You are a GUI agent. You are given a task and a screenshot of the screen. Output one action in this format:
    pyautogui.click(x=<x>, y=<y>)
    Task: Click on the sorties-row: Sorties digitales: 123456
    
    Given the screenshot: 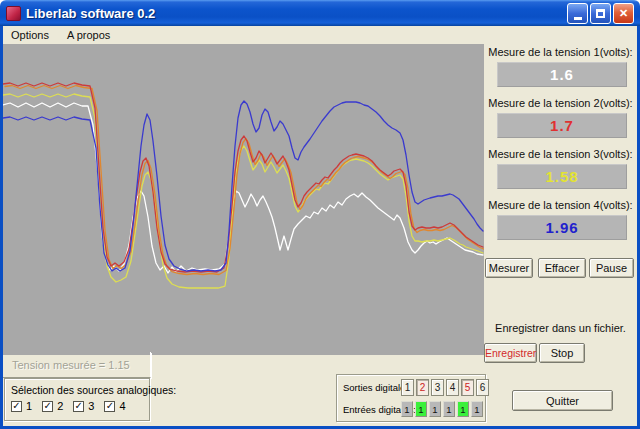 What is the action you would take?
    pyautogui.click(x=411, y=388)
    